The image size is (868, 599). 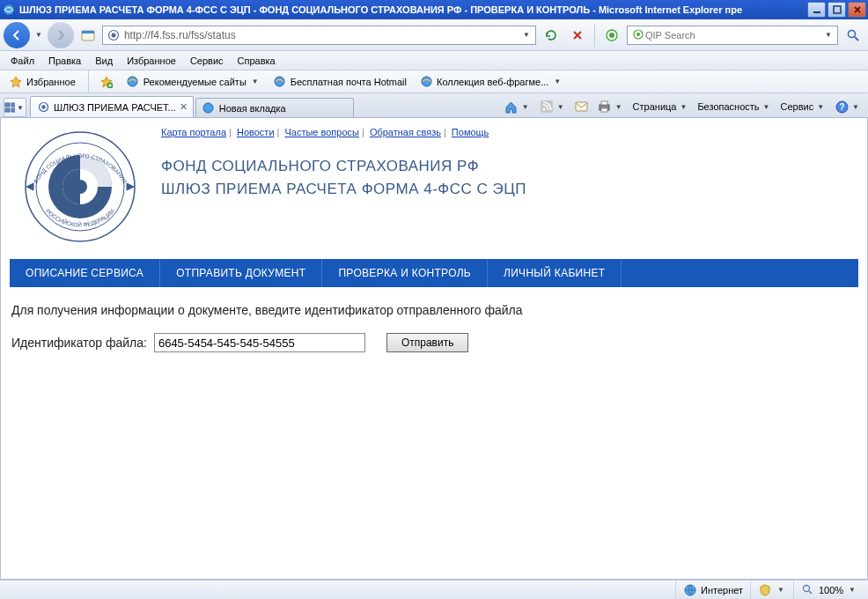 What do you see at coordinates (257, 61) in the screenshot?
I see `menu-help: Справка` at bounding box center [257, 61].